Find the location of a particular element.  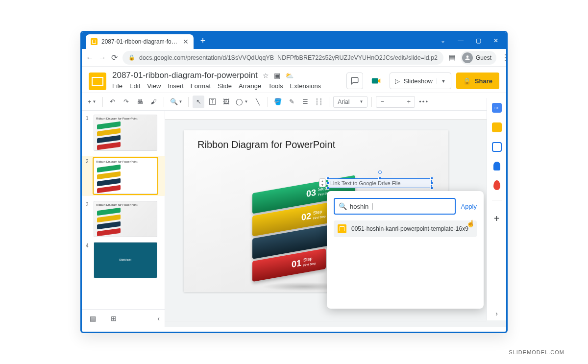

menu-edit: Edit is located at coordinates (135, 86).